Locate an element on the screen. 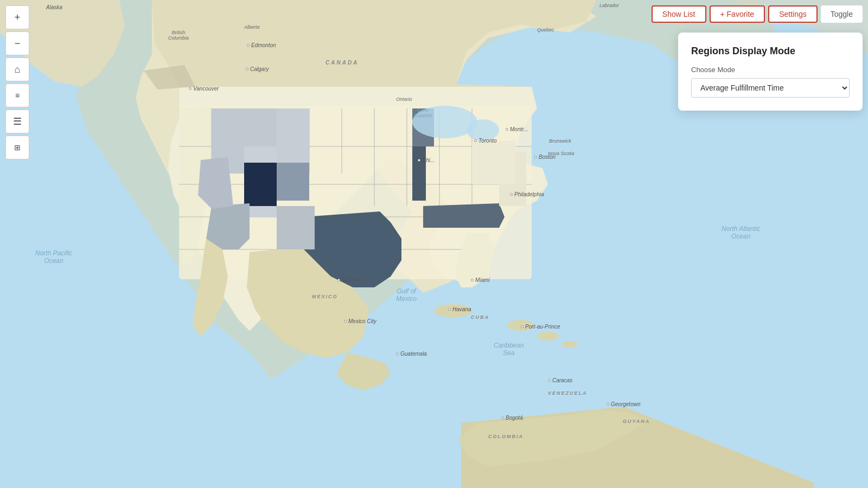  settings-button: Settings is located at coordinates (793, 14).